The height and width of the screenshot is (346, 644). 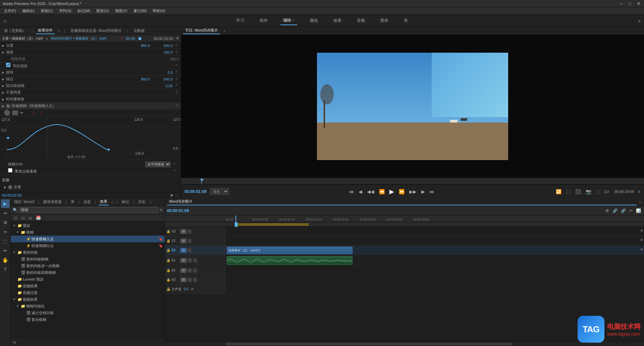 I want to click on prop-uniform-scale: 等比缩放 ↺, so click(x=91, y=66).